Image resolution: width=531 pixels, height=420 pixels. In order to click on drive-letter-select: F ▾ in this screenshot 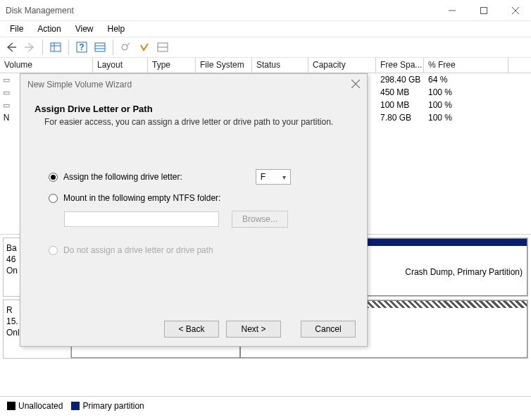, I will do `click(273, 177)`.